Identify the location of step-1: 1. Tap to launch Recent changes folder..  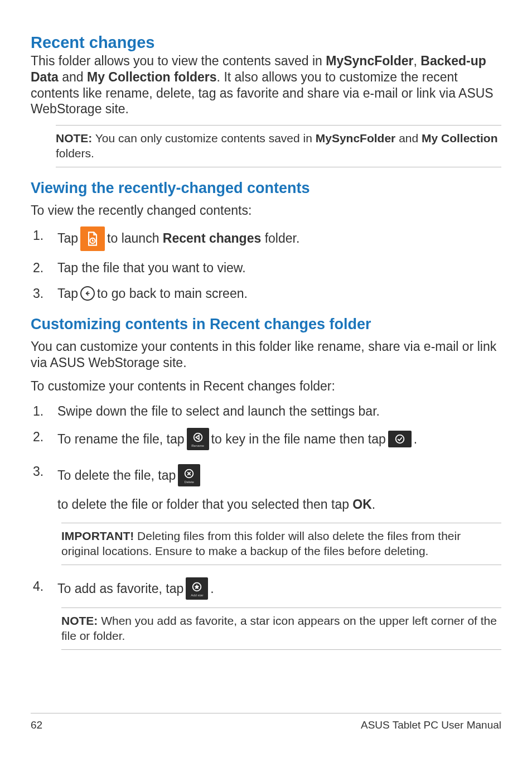
(266, 239).